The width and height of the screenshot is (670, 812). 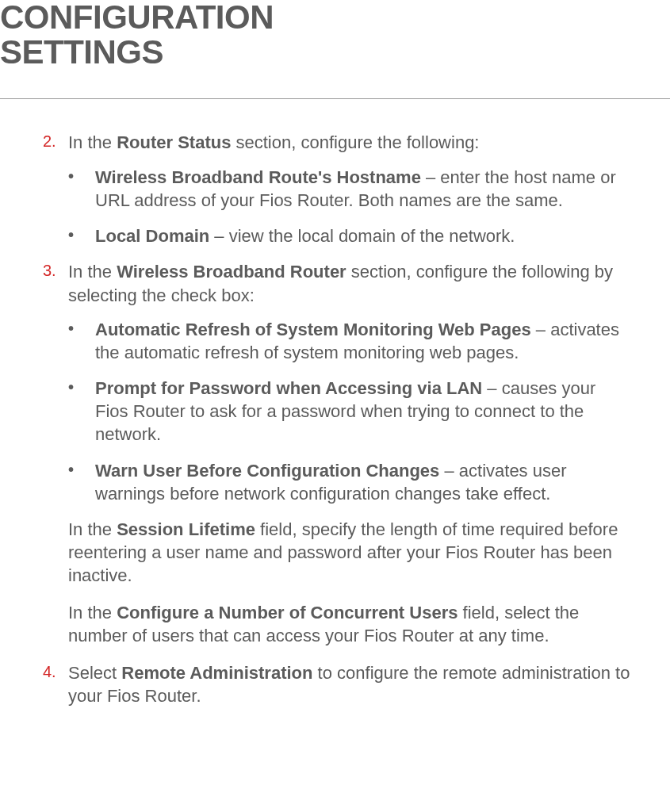 What do you see at coordinates (82, 52) in the screenshot?
I see `title-line-2: SETTINGS` at bounding box center [82, 52].